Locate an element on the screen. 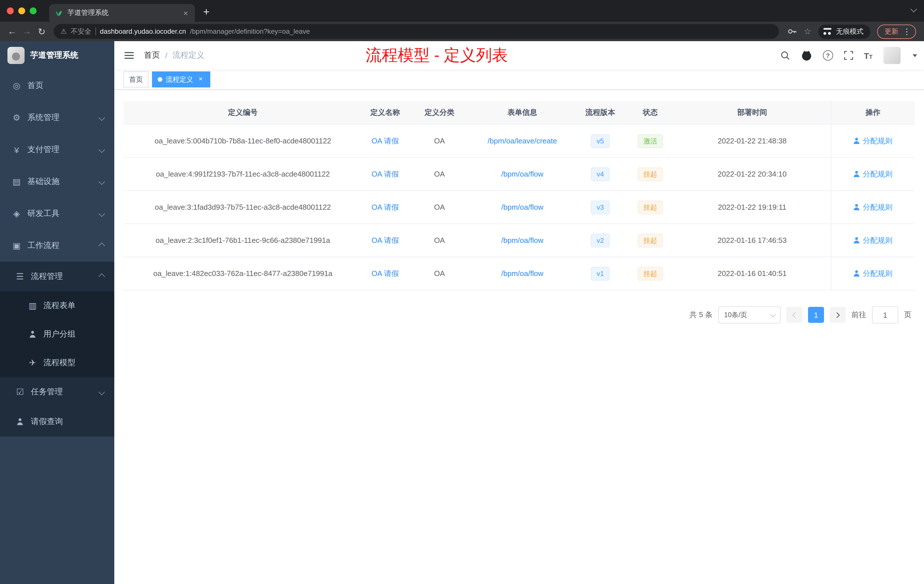 This screenshot has width=924, height=584. page-size-select: 10条/页 is located at coordinates (749, 315).